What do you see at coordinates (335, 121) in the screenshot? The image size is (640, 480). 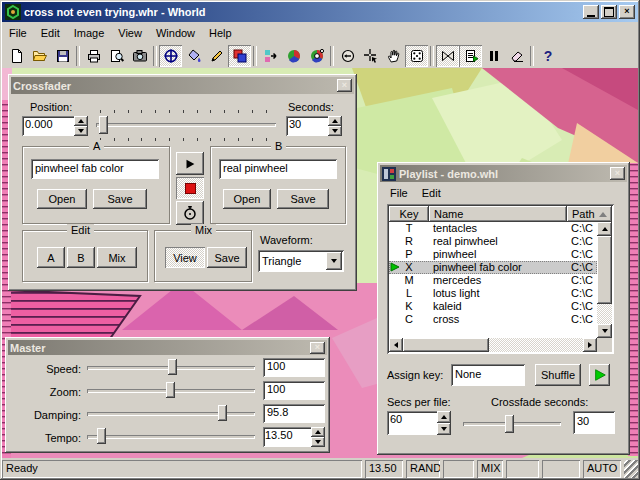 I see `seconds-up-button` at bounding box center [335, 121].